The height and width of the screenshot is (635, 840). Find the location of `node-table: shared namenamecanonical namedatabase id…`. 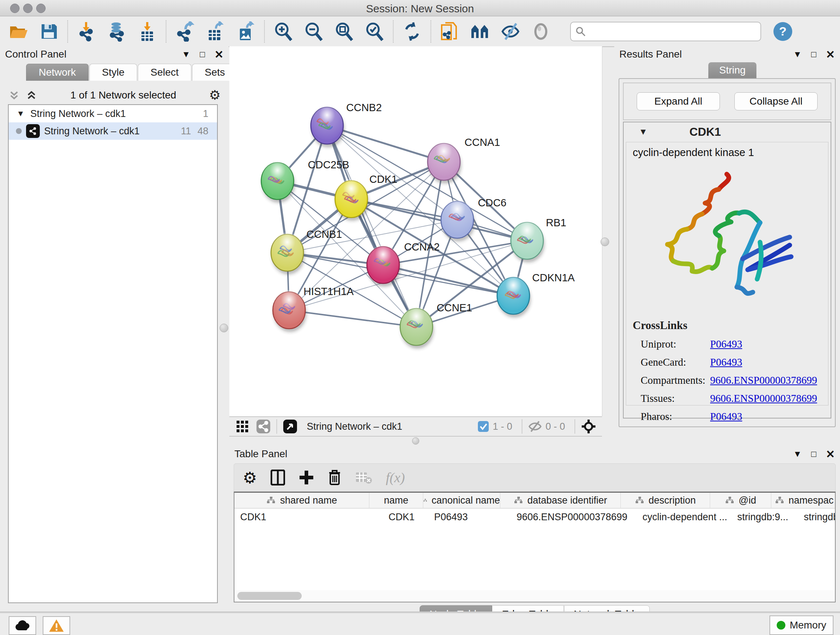

node-table: shared namenamecanonical namedatabase id… is located at coordinates (535, 542).